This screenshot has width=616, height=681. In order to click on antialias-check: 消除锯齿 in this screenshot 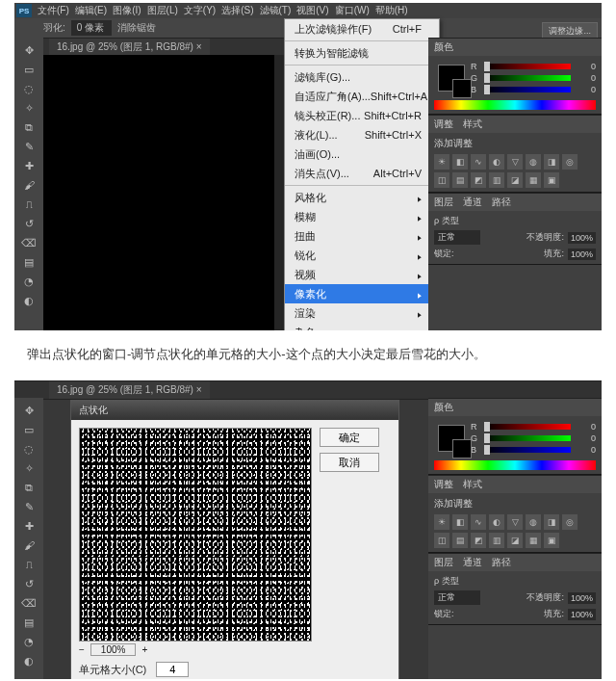, I will do `click(137, 28)`.